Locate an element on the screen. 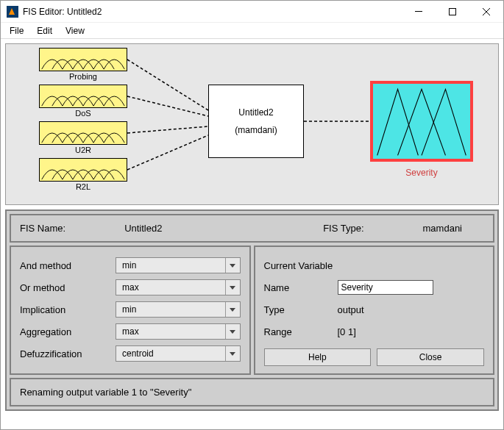  menubar: File Edit View is located at coordinates (252, 31).